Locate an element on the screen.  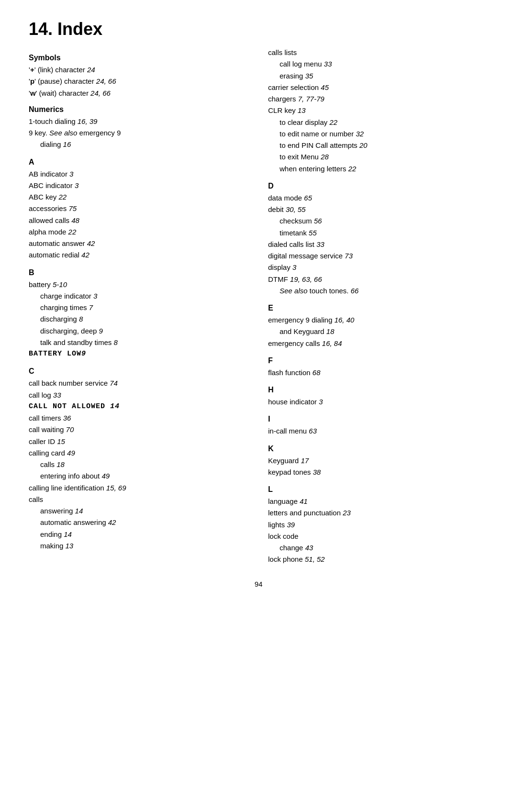
a-accessories: accessories 75 is located at coordinates (139, 209).